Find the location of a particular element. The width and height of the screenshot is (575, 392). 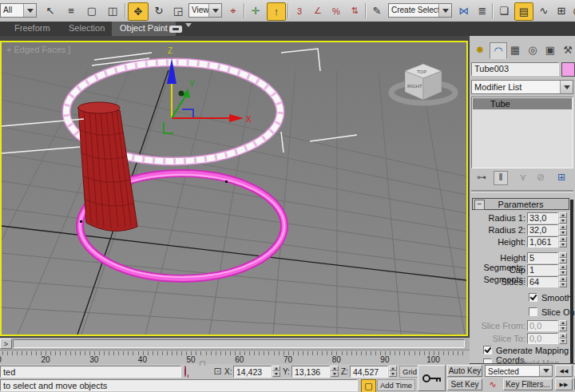

default-in-out-tangents-icon: ∿ is located at coordinates (493, 385).